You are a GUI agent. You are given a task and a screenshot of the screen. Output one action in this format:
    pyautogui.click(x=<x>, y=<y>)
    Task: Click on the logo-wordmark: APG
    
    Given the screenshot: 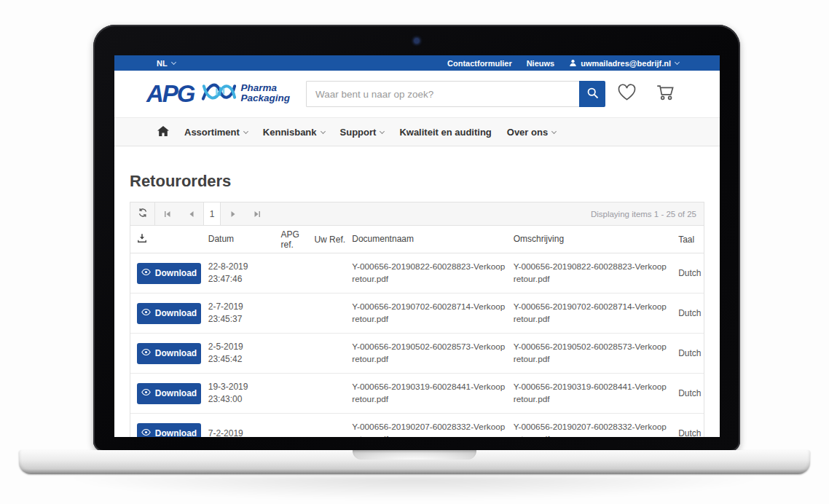 What is the action you would take?
    pyautogui.click(x=170, y=93)
    